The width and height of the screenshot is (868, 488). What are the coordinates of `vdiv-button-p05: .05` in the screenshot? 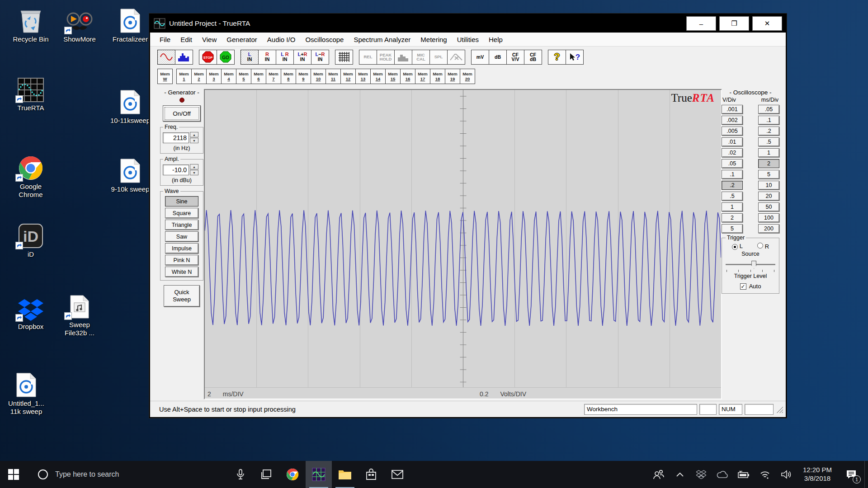 It's located at (732, 164).